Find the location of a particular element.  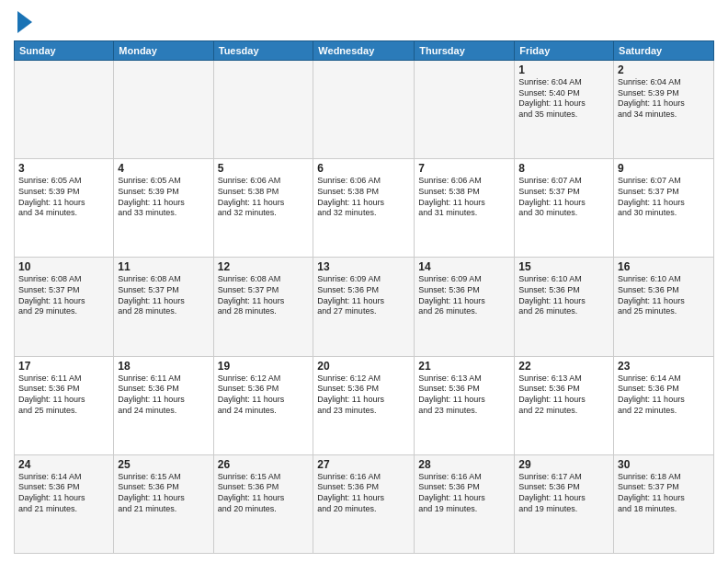

day-number: 23 is located at coordinates (664, 366).